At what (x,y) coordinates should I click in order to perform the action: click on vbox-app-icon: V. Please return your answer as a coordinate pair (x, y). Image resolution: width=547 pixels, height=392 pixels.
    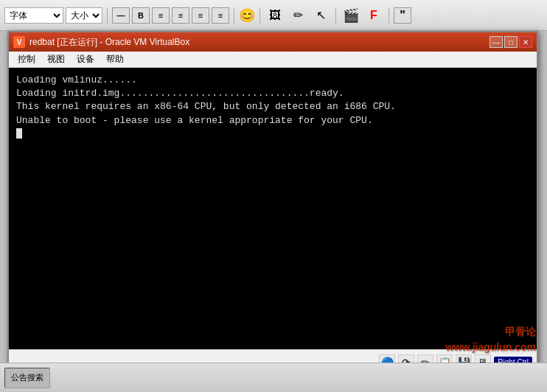
    Looking at the image, I should click on (19, 42).